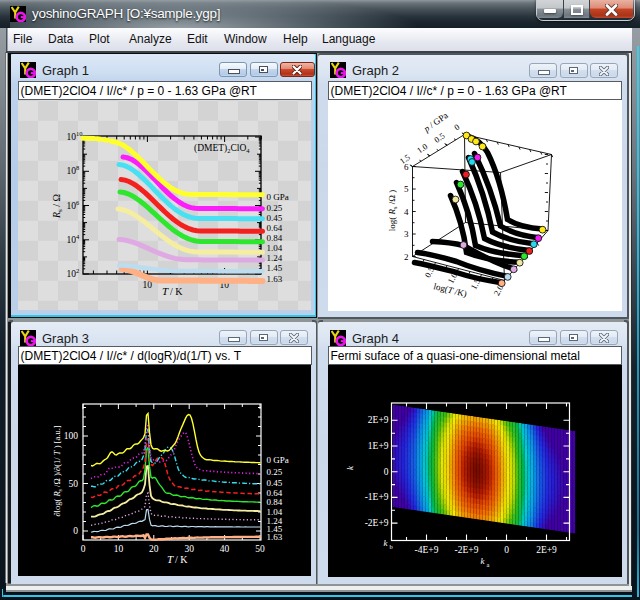  Describe the element at coordinates (406, 234) in the screenshot. I see `svg-text: 3` at that location.